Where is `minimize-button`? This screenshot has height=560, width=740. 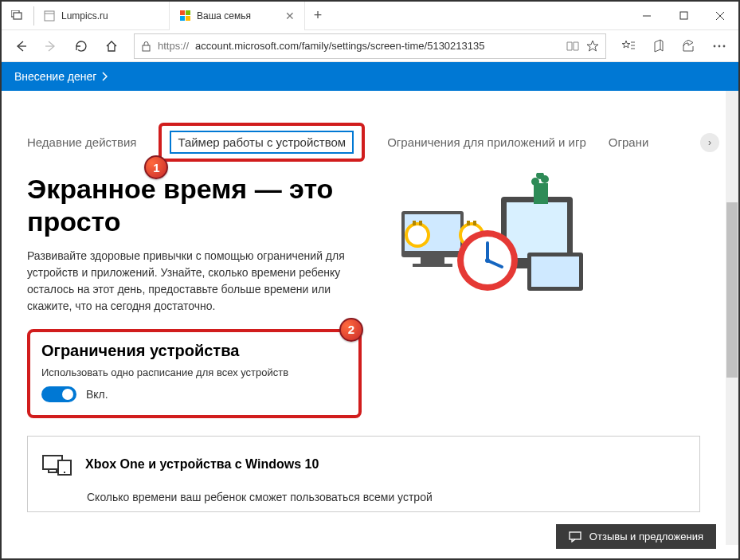
minimize-button is located at coordinates (647, 16).